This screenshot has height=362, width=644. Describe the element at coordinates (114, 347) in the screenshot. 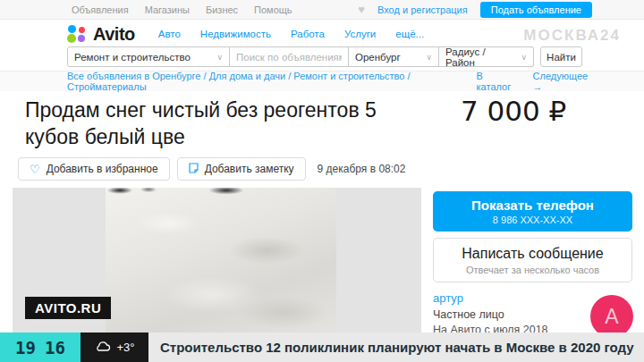

I see `ticker-weather: +3°` at that location.